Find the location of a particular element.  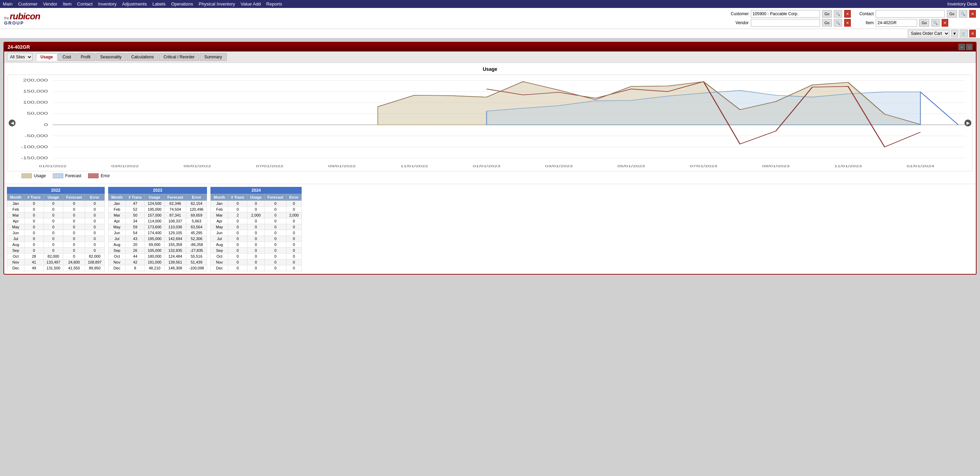

table-row: Dec49131,50041,55089,950 is located at coordinates (56, 268).